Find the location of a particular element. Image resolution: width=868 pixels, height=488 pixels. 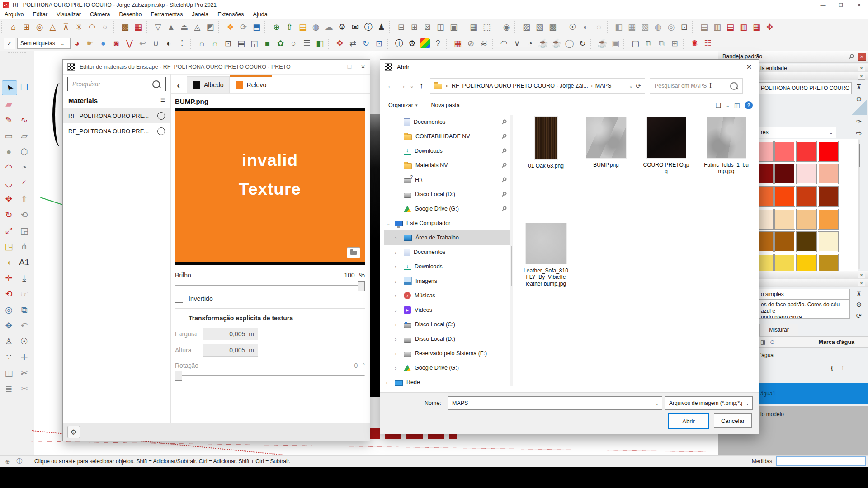

material-list-item: RF_POLTRONA OURO PRE... is located at coordinates (117, 116).